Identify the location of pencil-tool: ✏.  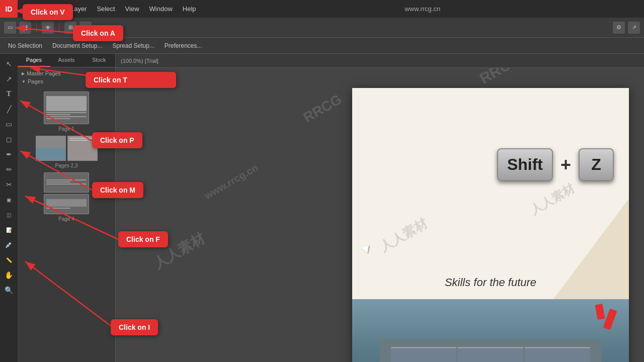
(9, 169).